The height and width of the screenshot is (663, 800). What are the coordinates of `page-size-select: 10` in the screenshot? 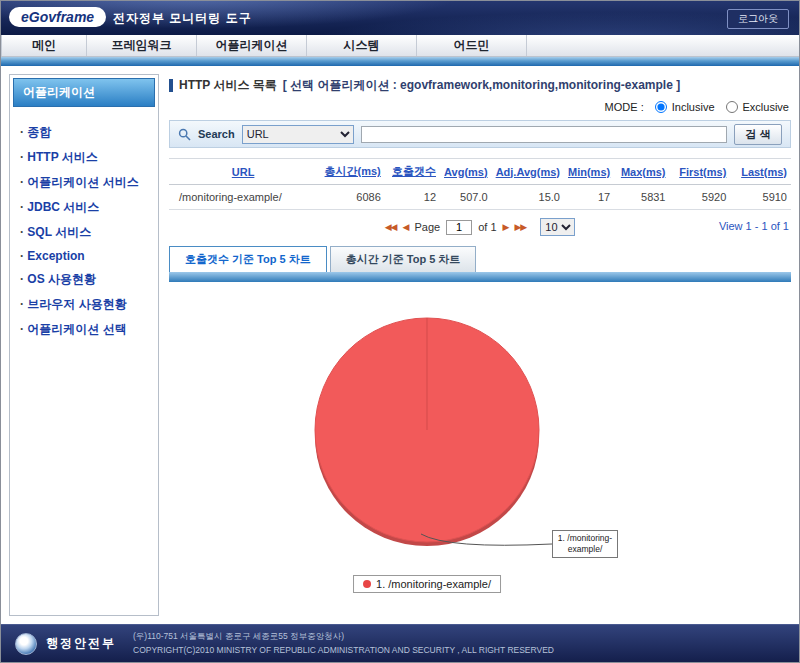 It's located at (558, 227).